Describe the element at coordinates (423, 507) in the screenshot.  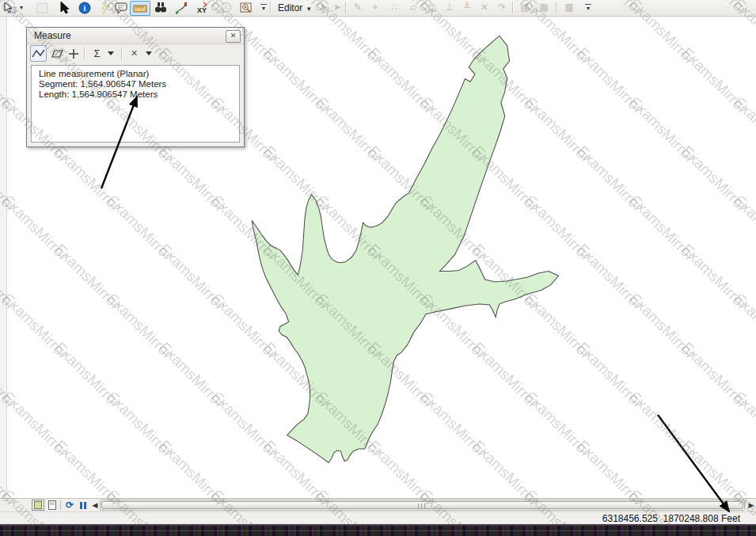
I see `scrollbar-grip` at that location.